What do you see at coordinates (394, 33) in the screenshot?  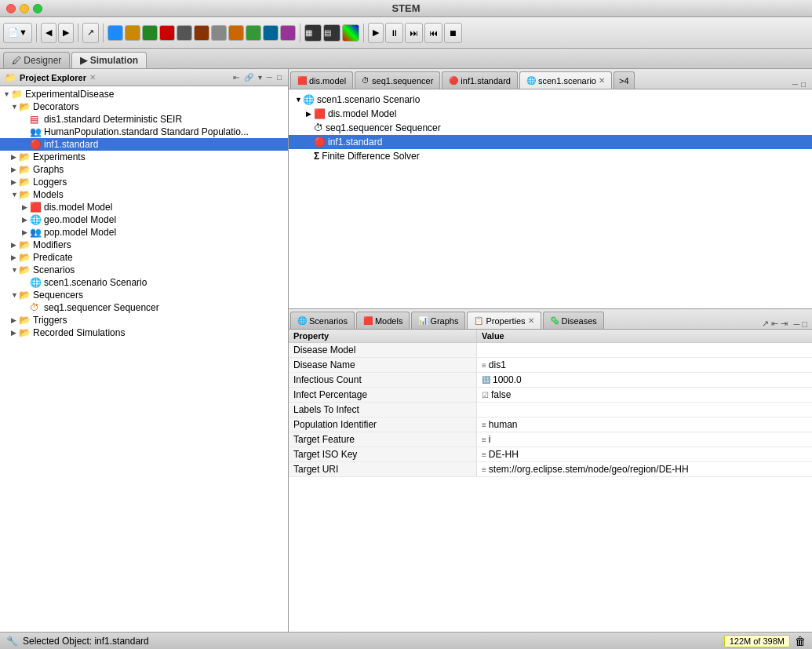 I see `pause-button: ⏸` at bounding box center [394, 33].